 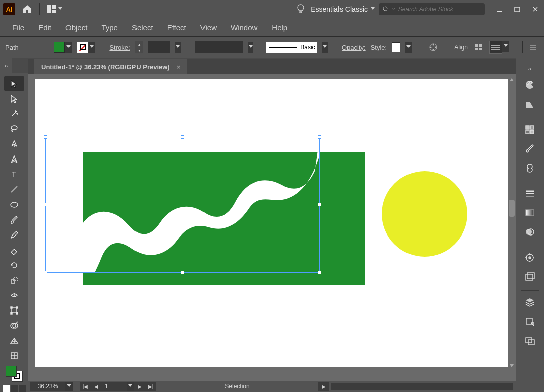 I want to click on stroke-dropdown, so click(x=92, y=47).